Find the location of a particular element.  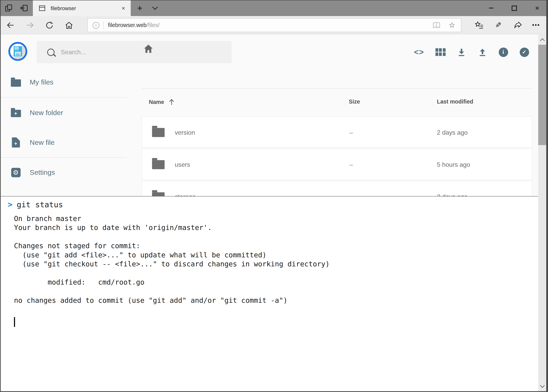

download-button is located at coordinates (461, 52).